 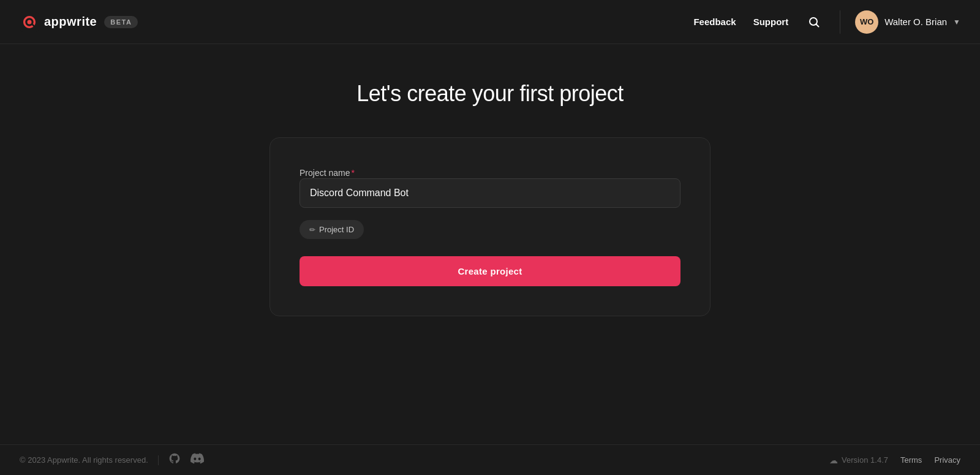 I want to click on create-project-button: Create project, so click(x=490, y=271).